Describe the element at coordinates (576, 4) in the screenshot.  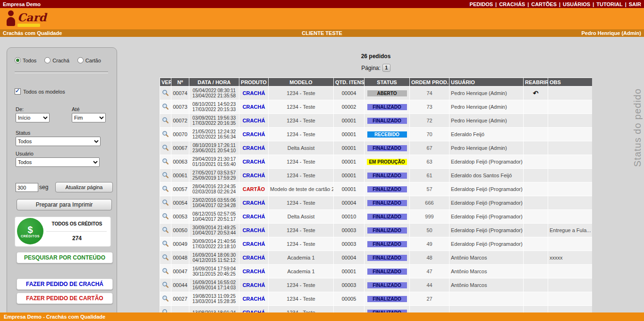
I see `nav-item: USUÁRIOS` at that location.